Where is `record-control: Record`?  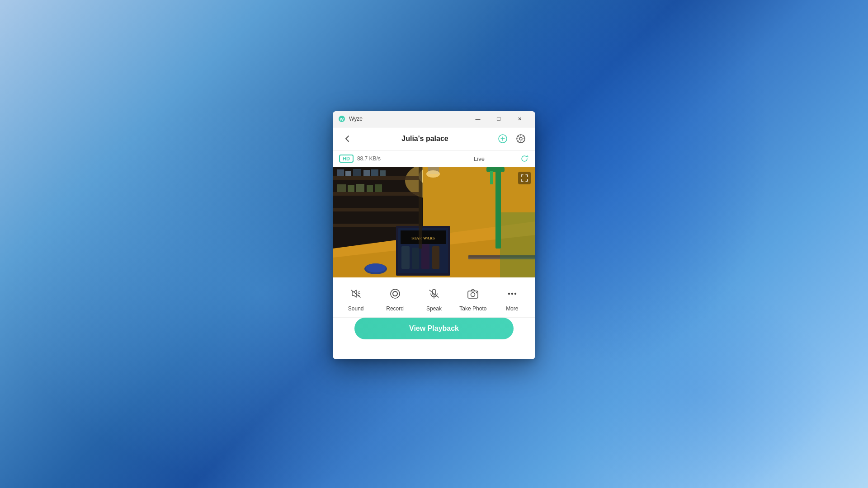 record-control: Record is located at coordinates (395, 298).